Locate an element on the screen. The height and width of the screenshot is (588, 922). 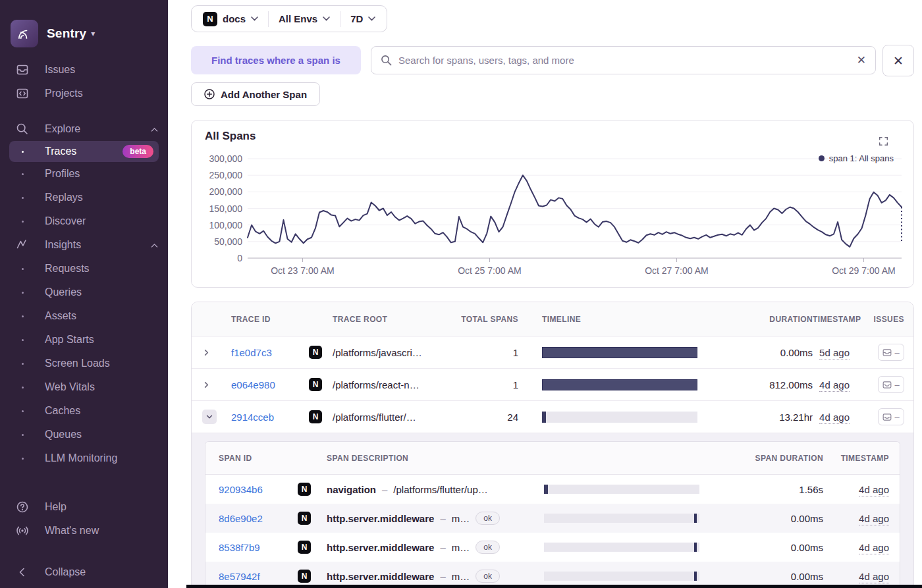
sidebar-item-help: Help is located at coordinates (84, 507).